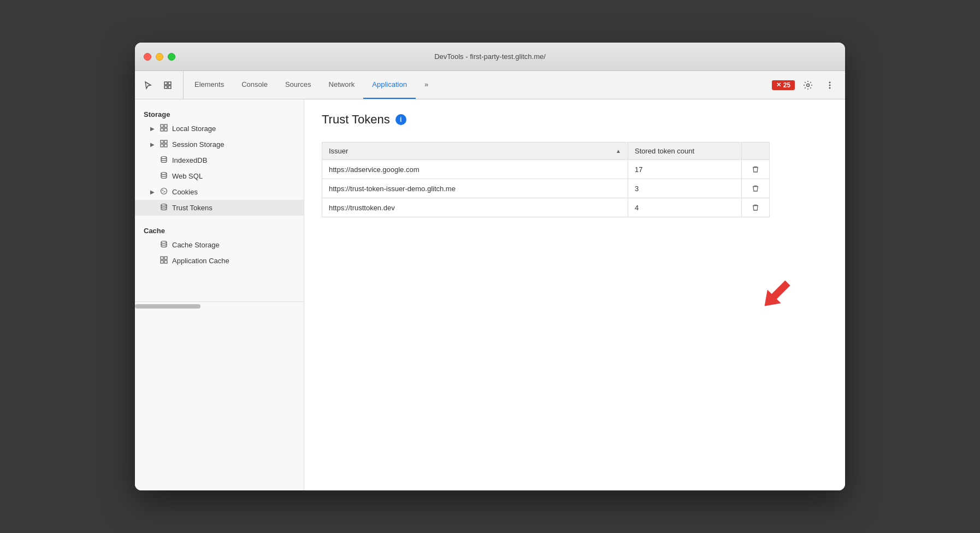 This screenshot has height=533, width=980. What do you see at coordinates (160, 57) in the screenshot?
I see `traffic-lights` at bounding box center [160, 57].